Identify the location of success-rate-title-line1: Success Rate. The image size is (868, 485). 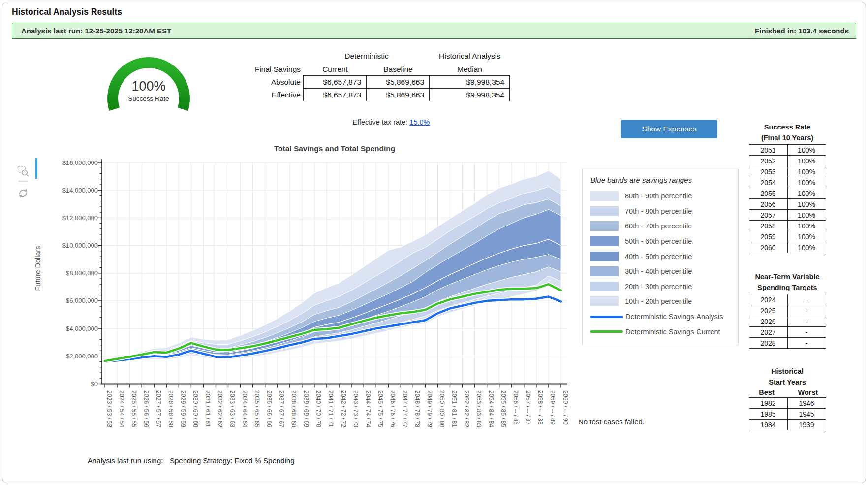
(787, 127).